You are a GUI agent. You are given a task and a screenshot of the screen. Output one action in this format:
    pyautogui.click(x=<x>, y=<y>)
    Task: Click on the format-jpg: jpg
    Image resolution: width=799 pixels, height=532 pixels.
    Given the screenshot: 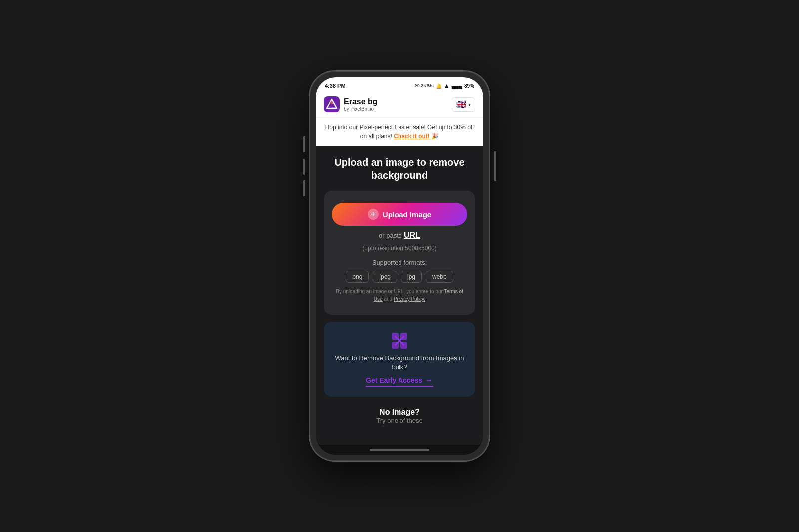 What is the action you would take?
    pyautogui.click(x=411, y=277)
    